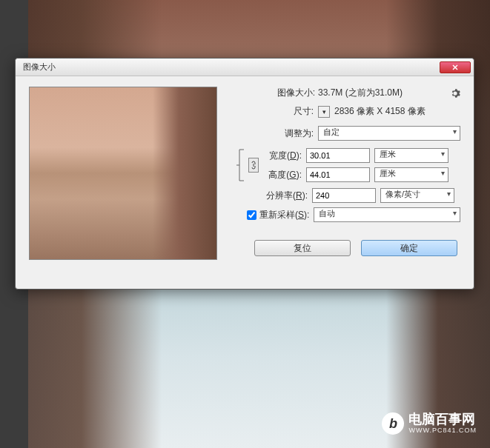 The width and height of the screenshot is (490, 448). I want to click on image-size-label: 图像大小:, so click(275, 93).